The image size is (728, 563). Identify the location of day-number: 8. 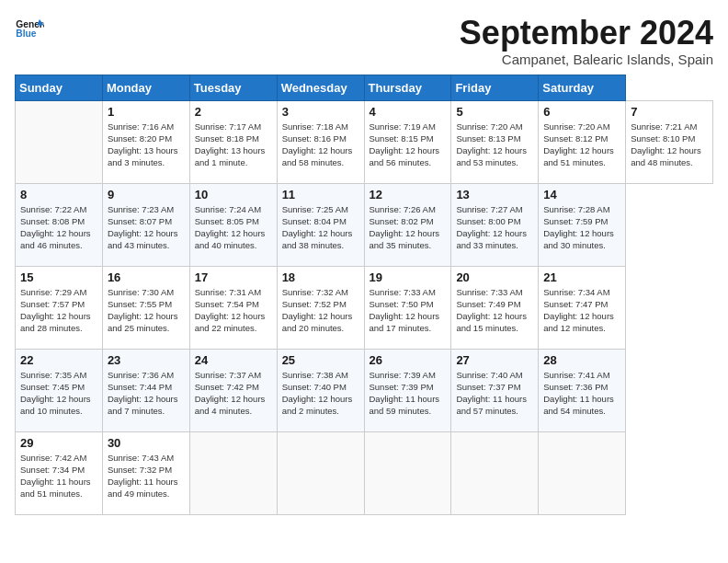
(59, 195).